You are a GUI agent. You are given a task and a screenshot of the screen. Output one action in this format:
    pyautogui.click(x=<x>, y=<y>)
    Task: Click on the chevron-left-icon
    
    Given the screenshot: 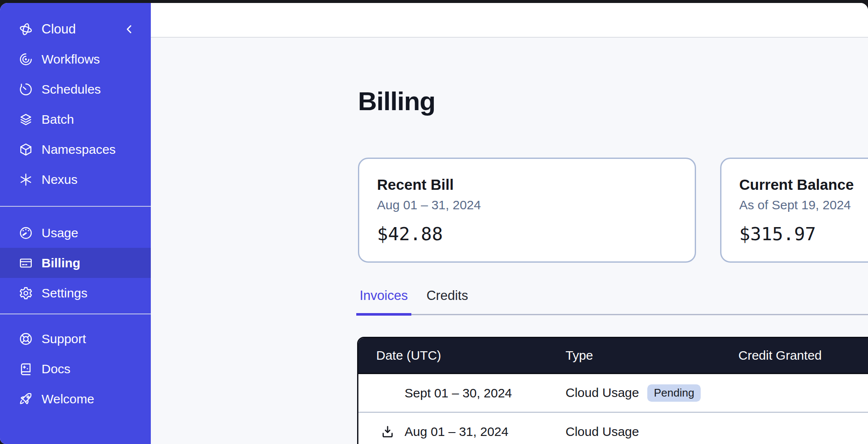 What is the action you would take?
    pyautogui.click(x=129, y=29)
    